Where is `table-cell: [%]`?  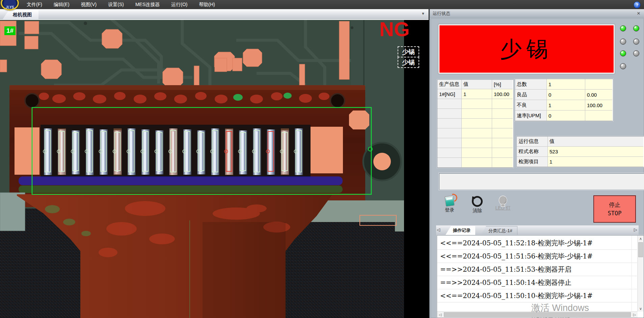 table-cell: [%] is located at coordinates (502, 84).